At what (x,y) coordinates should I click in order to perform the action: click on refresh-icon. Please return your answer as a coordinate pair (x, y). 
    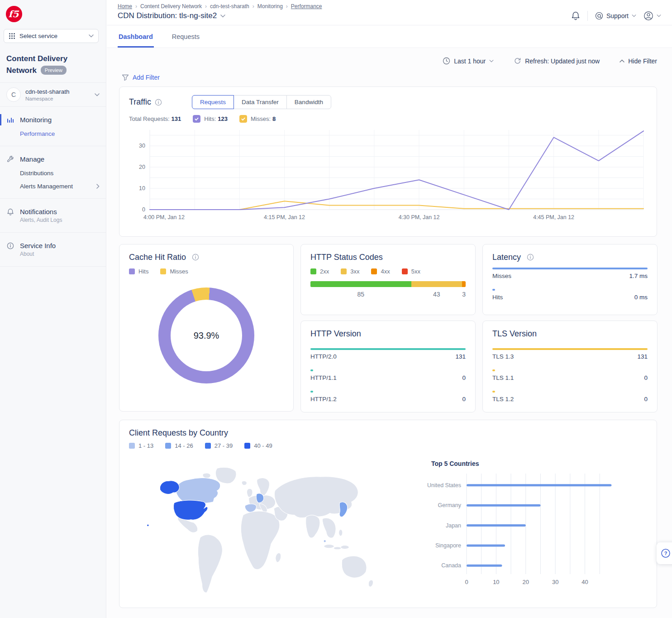
    Looking at the image, I should click on (518, 61).